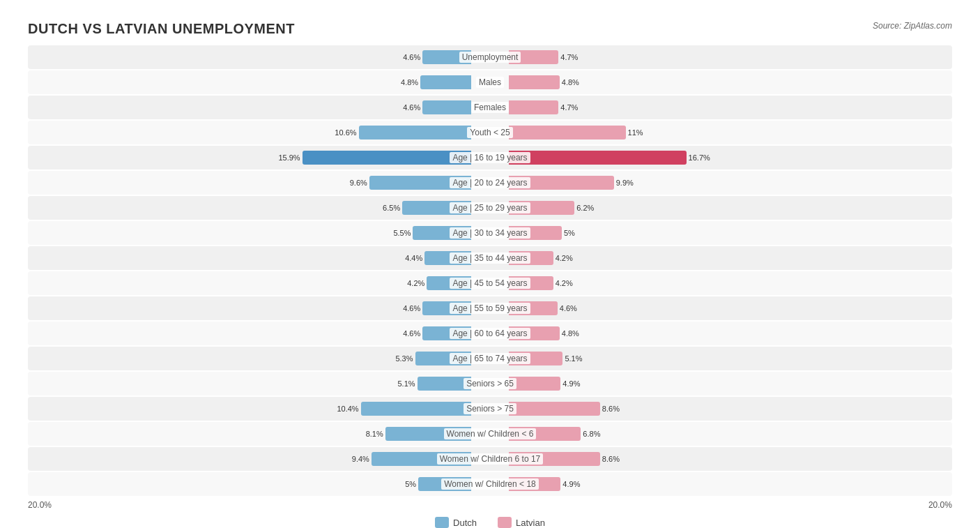 The height and width of the screenshot is (528, 980). Describe the element at coordinates (490, 183) in the screenshot. I see `bar-row: 9.6%Age | 20 to 24 years9.9%` at that location.